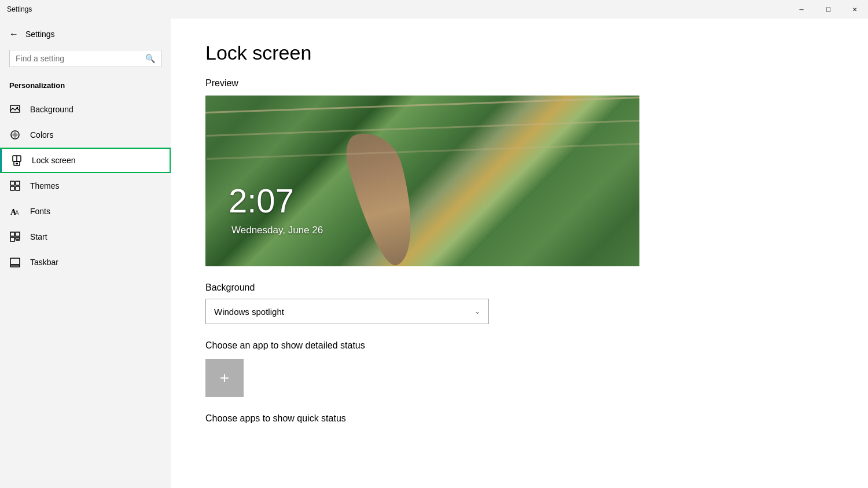 This screenshot has height=488, width=868. I want to click on maximize-button: ☐, so click(828, 9).